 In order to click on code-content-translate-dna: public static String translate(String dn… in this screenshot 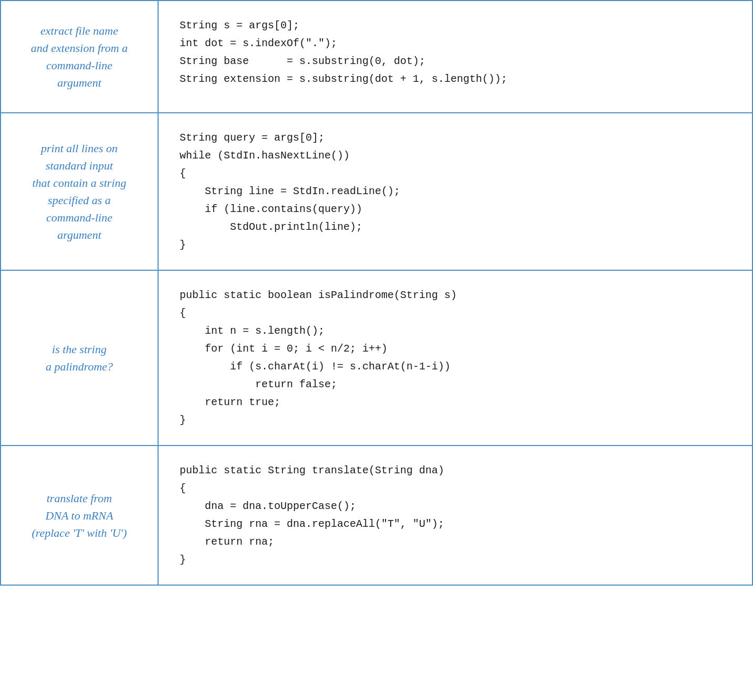, I will do `click(455, 515)`.